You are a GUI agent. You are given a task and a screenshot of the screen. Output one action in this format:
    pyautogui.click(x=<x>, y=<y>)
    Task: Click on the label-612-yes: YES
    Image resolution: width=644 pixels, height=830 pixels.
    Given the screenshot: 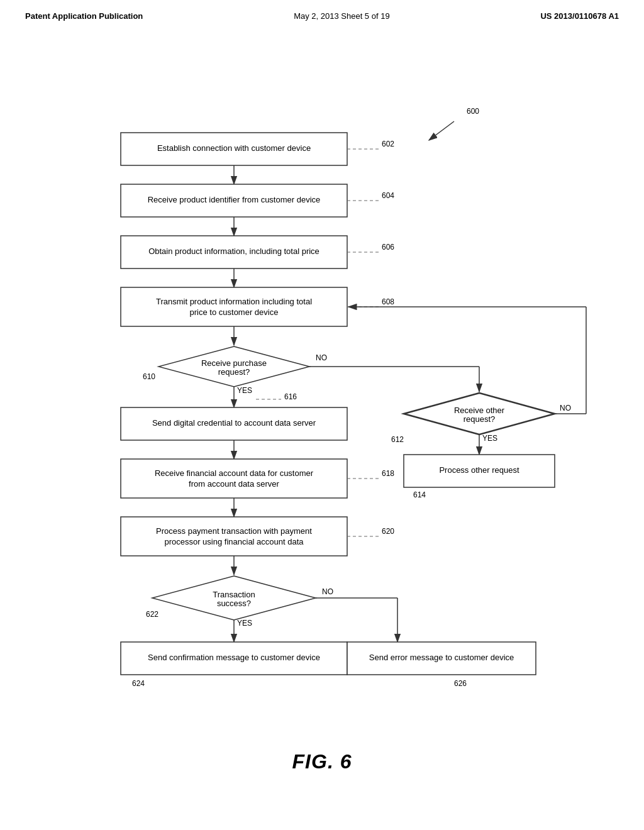 What is the action you would take?
    pyautogui.click(x=490, y=438)
    